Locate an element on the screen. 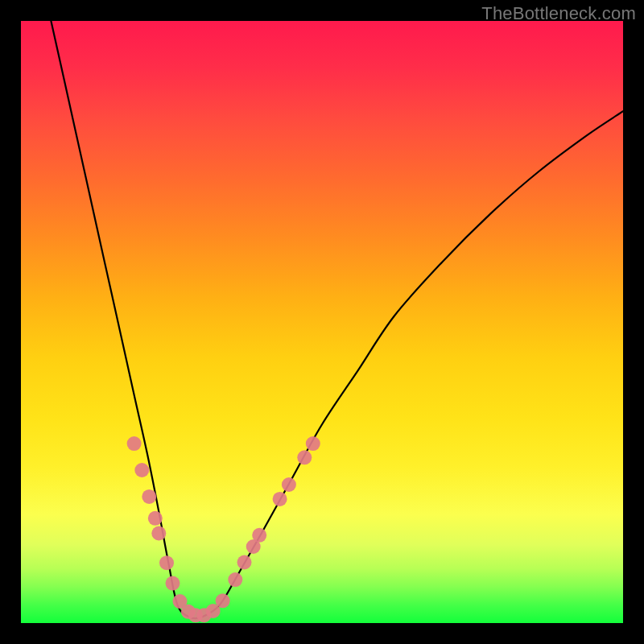 This screenshot has width=644, height=644. watermark-text: TheBottleneck.com is located at coordinates (559, 14).